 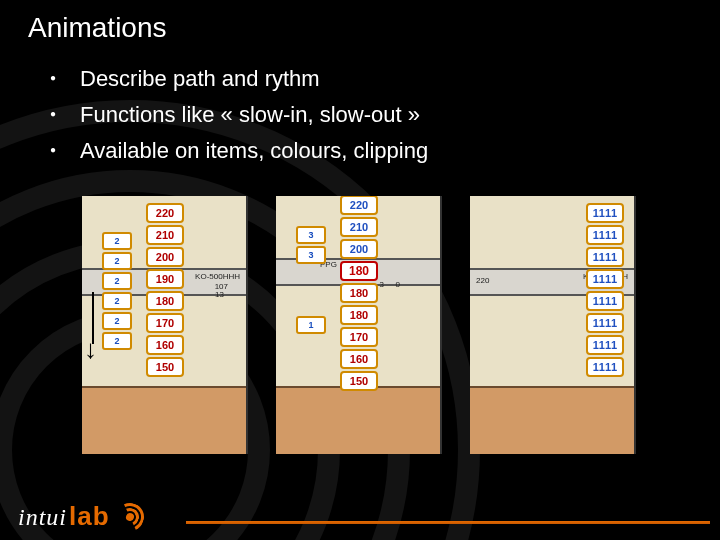 I want to click on panel-1-ground, so click(x=164, y=420).